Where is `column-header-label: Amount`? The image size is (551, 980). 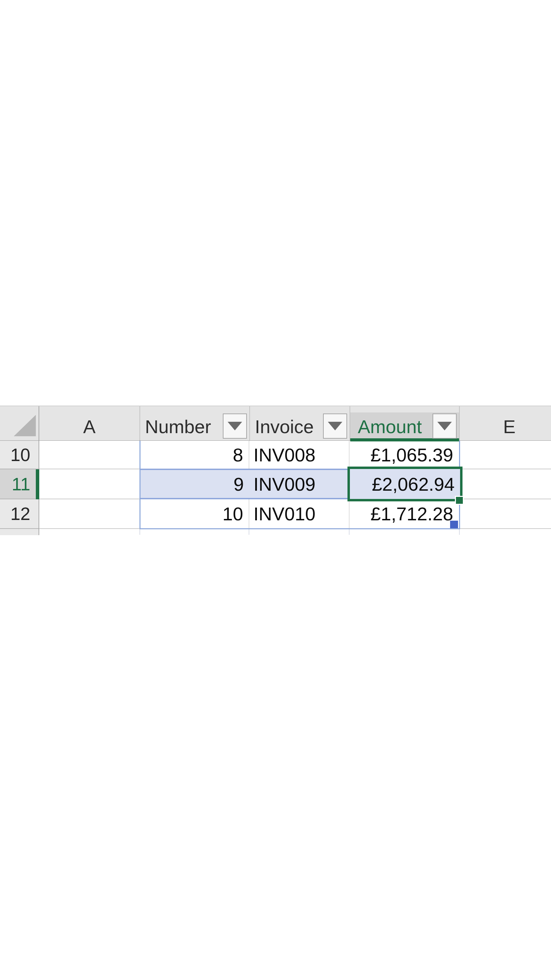
column-header-label: Amount is located at coordinates (390, 426).